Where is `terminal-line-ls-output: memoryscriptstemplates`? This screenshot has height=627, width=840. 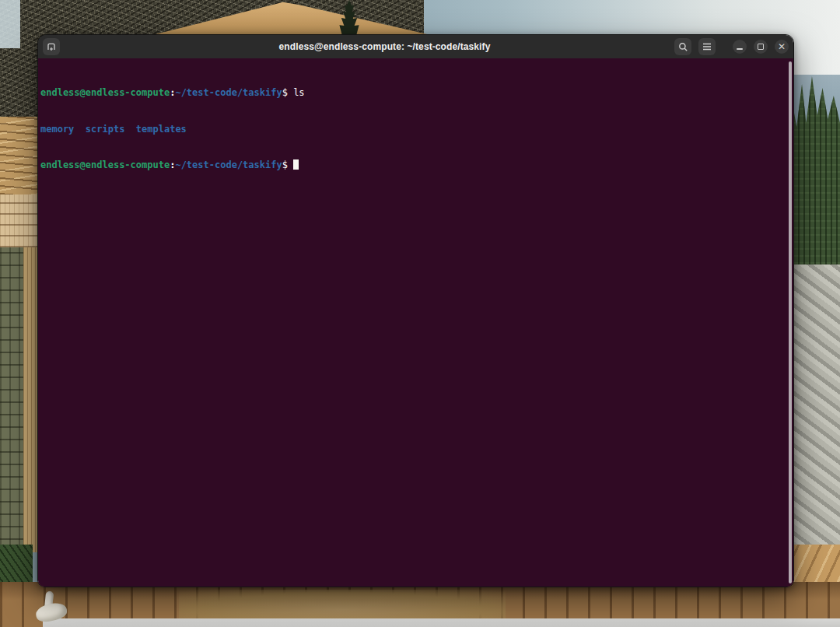 terminal-line-ls-output: memoryscriptstemplates is located at coordinates (413, 130).